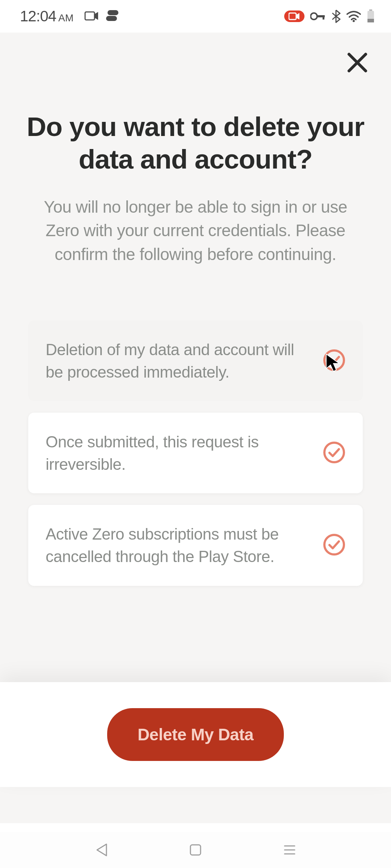 This screenshot has width=391, height=868. What do you see at coordinates (179, 545) in the screenshot?
I see `acknowledgement-text: Active Zero subscriptions must be cancel…` at bounding box center [179, 545].